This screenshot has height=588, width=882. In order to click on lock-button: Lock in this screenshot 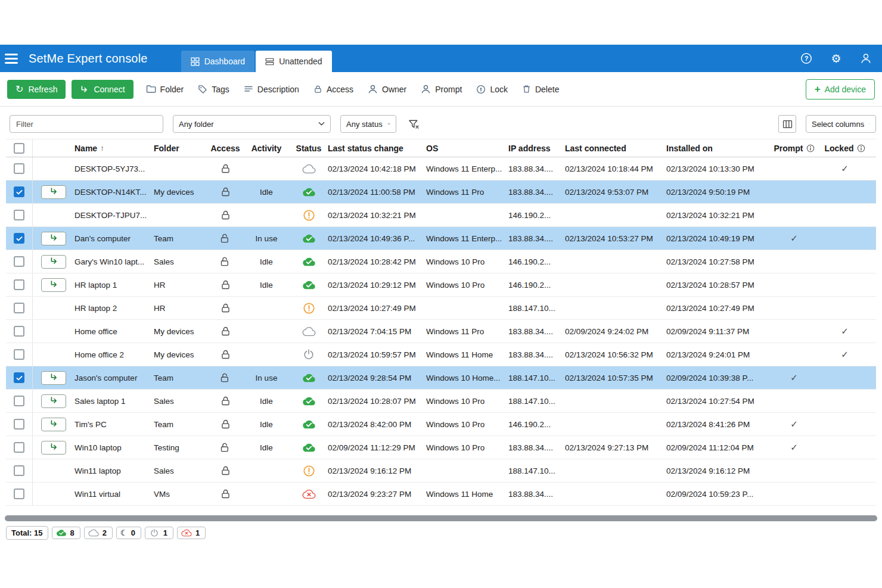, I will do `click(492, 89)`.